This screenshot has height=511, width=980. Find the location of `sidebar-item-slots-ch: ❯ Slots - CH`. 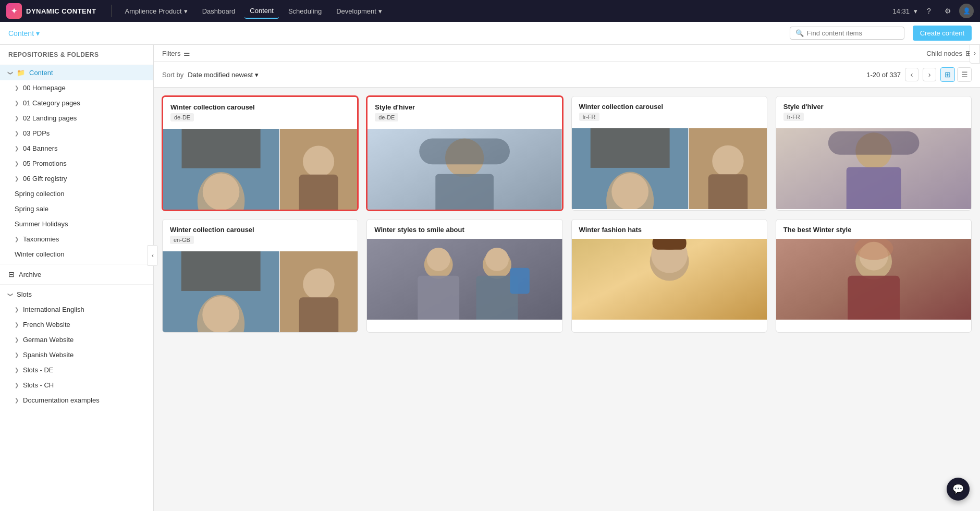

sidebar-item-slots-ch: ❯ Slots - CH is located at coordinates (77, 385).